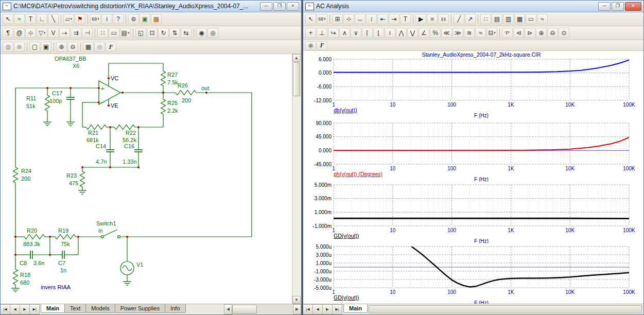  Describe the element at coordinates (125, 128) in the screenshot. I see `resistor-R22` at that location.